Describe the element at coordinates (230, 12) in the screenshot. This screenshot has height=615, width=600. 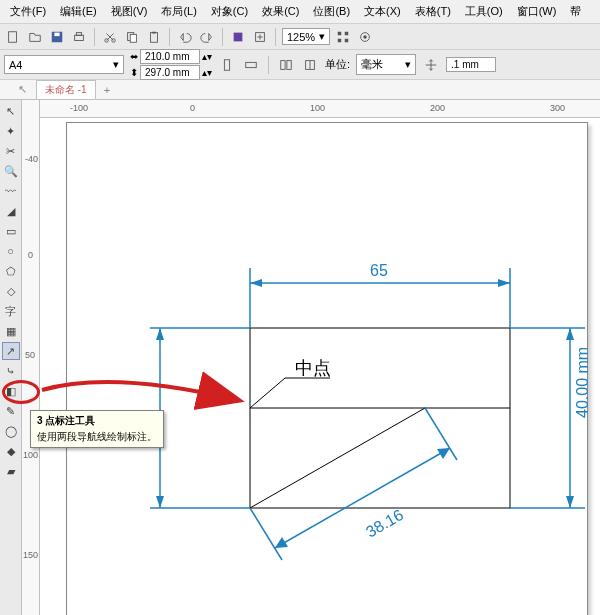
I see `menu-object: 对象(C)` at that location.